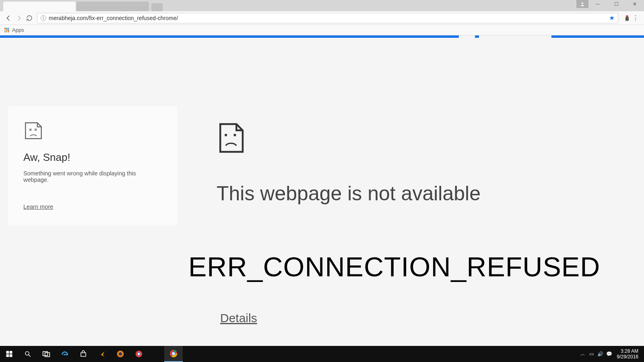  Describe the element at coordinates (239, 318) in the screenshot. I see `details-link: Details` at that location.